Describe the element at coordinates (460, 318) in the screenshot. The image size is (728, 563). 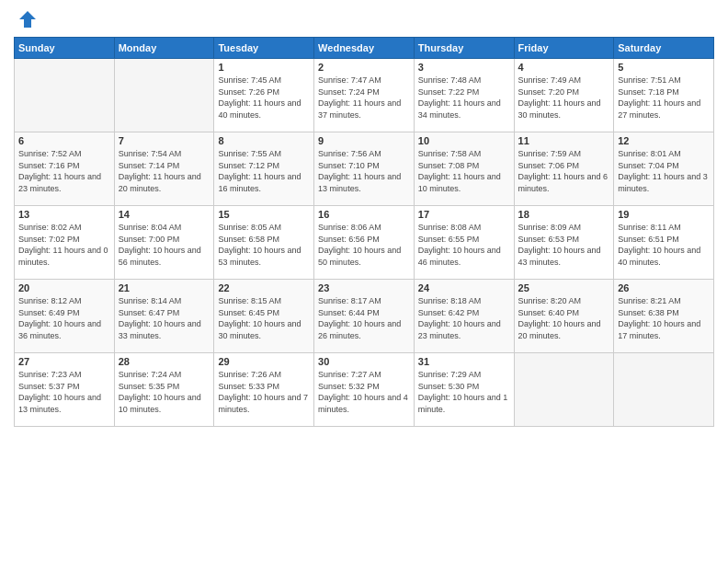
I see `day-info: Sunrise: 8:18 AMSunset: 6:42 PMDaylight:…` at that location.